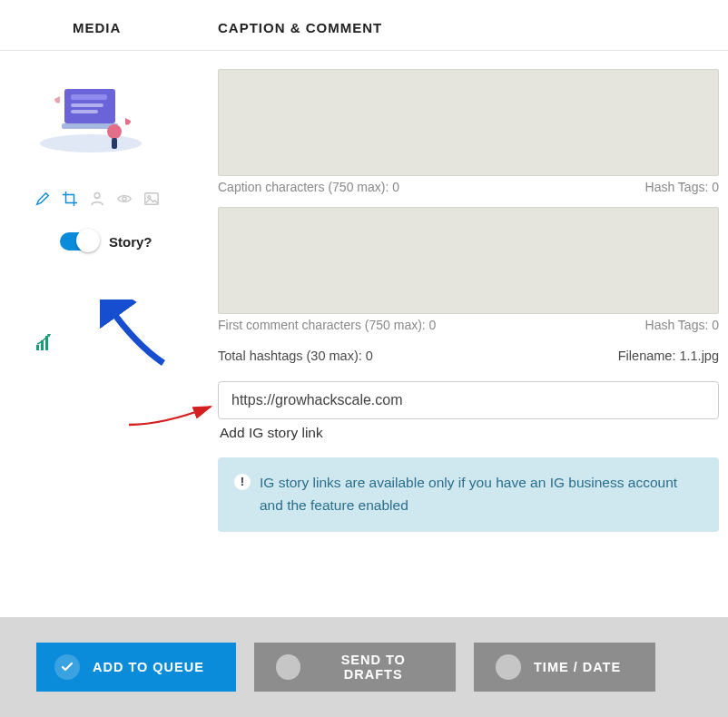 This screenshot has width=728, height=717. What do you see at coordinates (109, 27) in the screenshot?
I see `header-media: MEDIA` at bounding box center [109, 27].